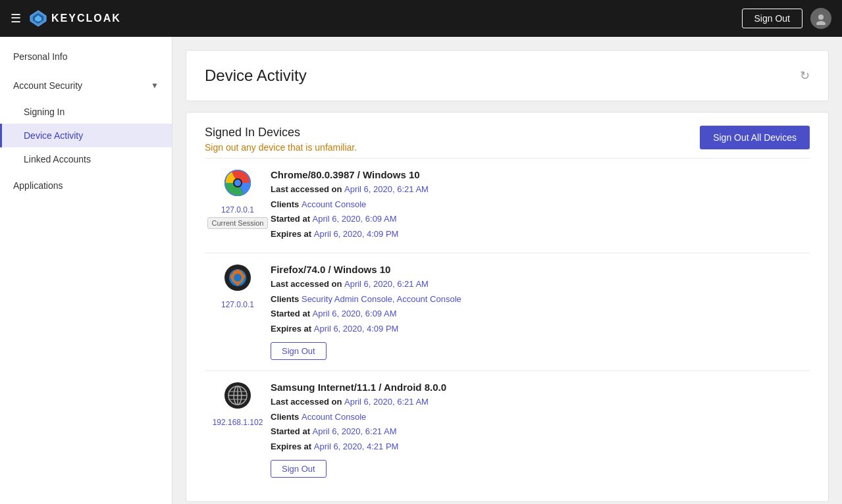 This screenshot has height=504, width=842. I want to click on page-header-card: Device Activity ↻, so click(507, 76).